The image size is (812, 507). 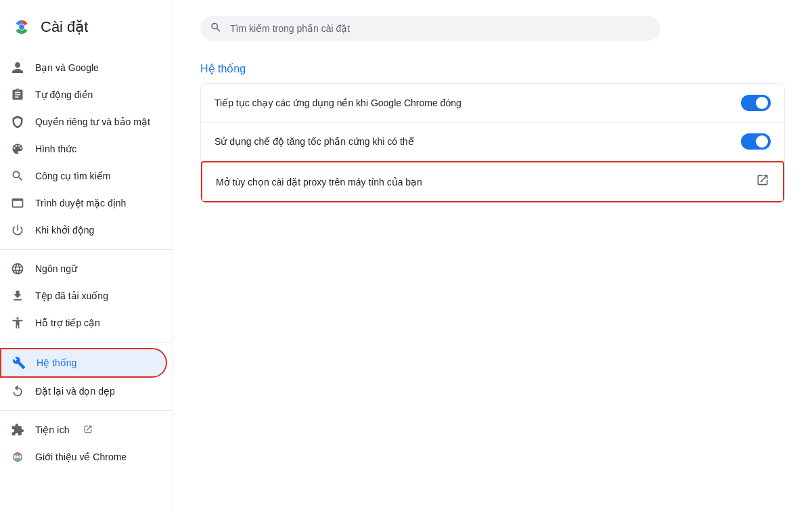 What do you see at coordinates (18, 457) in the screenshot?
I see `chrome-info-icon` at bounding box center [18, 457].